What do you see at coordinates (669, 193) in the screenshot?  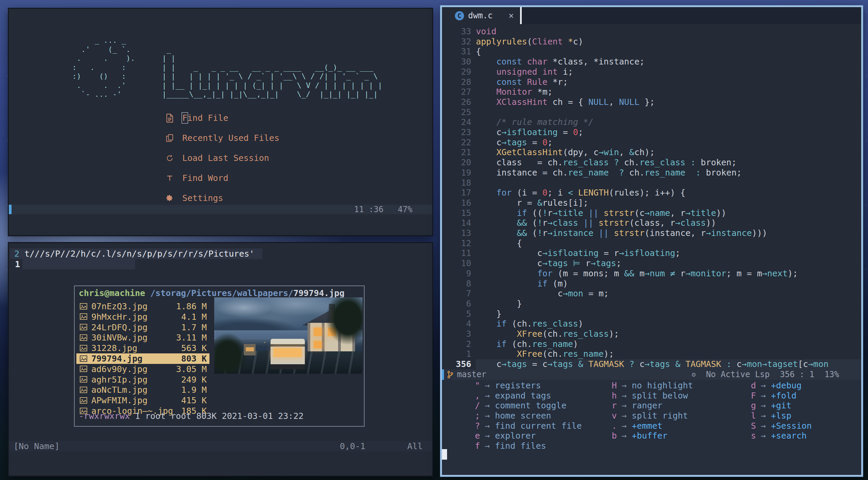 I see `code-text: for (i = 0; i < LENGTH(rules); i++) {` at bounding box center [669, 193].